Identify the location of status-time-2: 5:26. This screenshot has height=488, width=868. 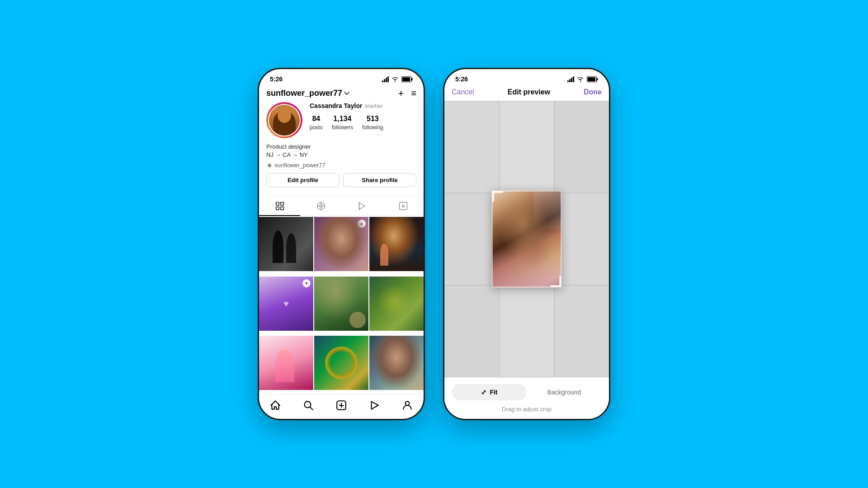
(462, 79).